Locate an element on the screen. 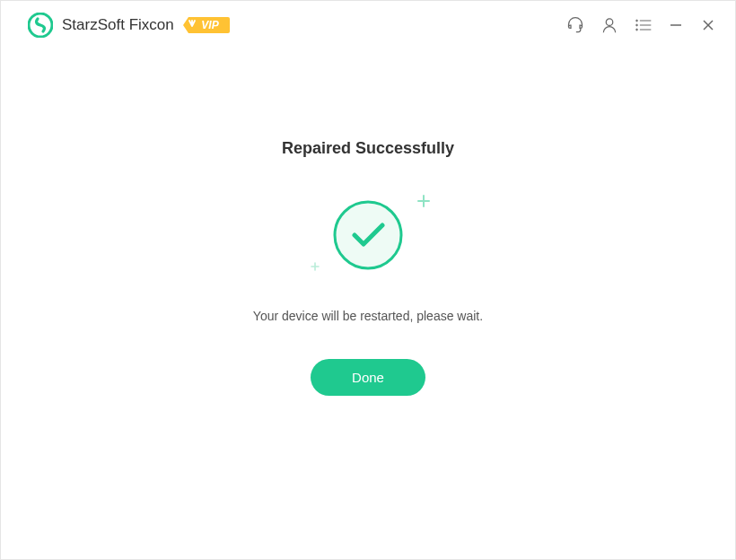  status-message: Your device will be restarted, please wa… is located at coordinates (368, 316).